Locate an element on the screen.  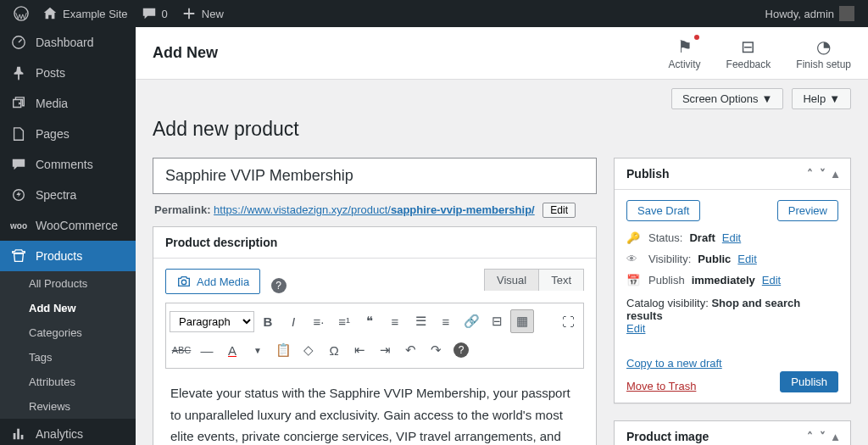
woo-icon: woo is located at coordinates (19, 225).